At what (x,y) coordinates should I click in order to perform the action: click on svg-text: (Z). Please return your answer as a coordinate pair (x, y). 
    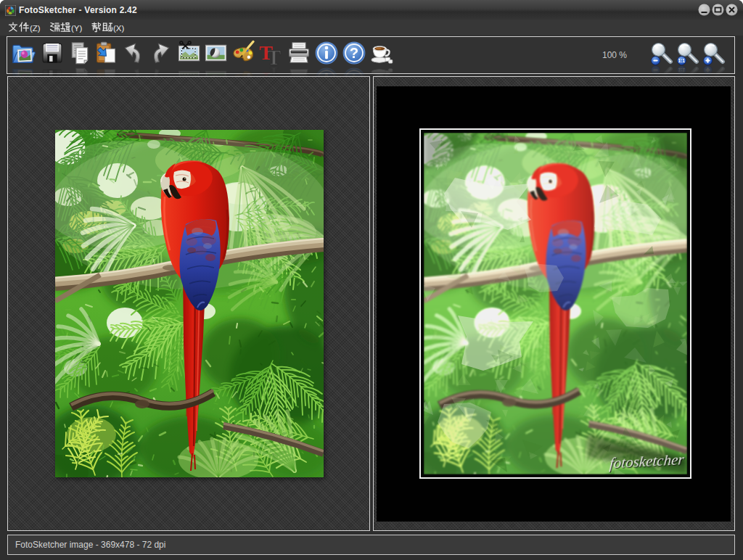
    Looking at the image, I should click on (35, 28).